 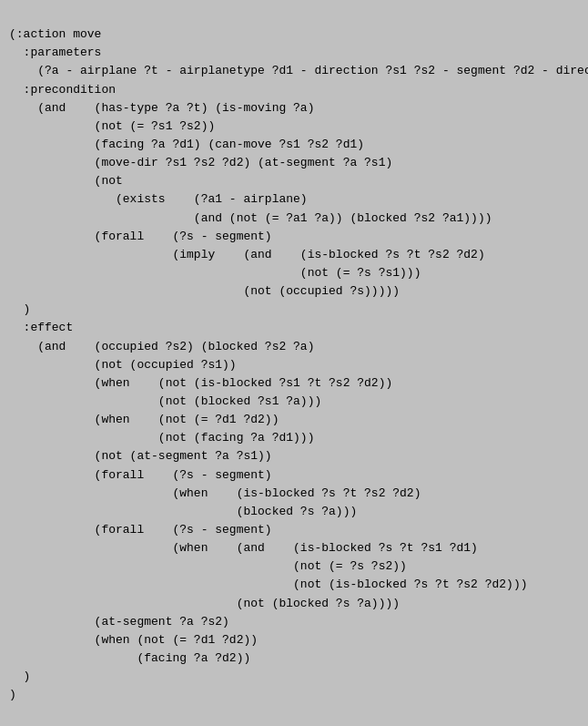 What do you see at coordinates (294, 53) in the screenshot?
I see `code-line: :parameters` at bounding box center [294, 53].